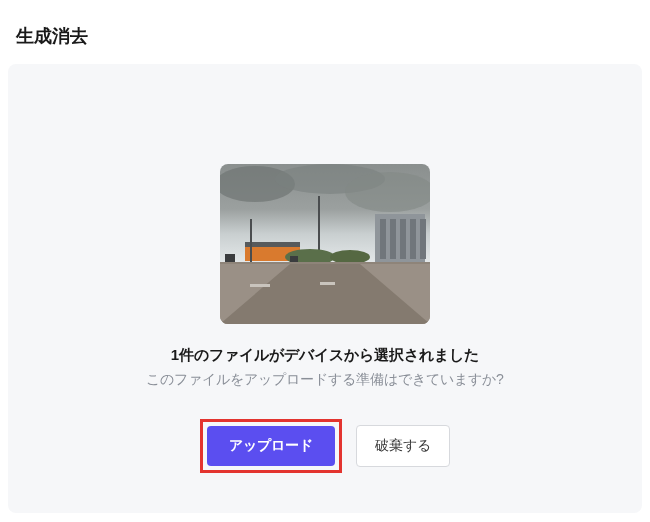 Image resolution: width=650 pixels, height=522 pixels. Describe the element at coordinates (325, 356) in the screenshot. I see `file-status-text: 1件のファイルがデバイスから選択されました` at that location.